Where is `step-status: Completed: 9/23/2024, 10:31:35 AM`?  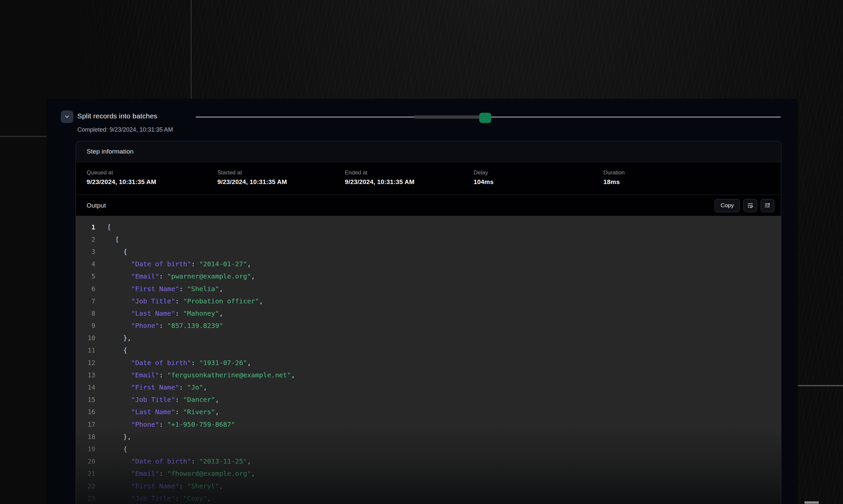 step-status: Completed: 9/23/2024, 10:31:35 AM is located at coordinates (125, 130).